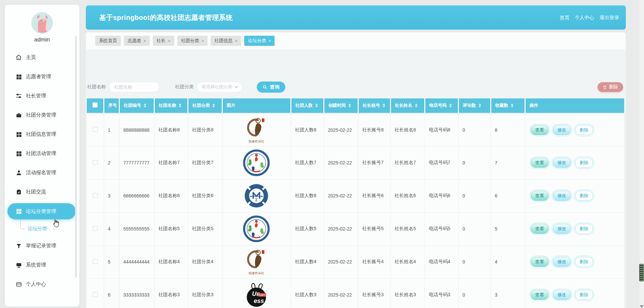  Describe the element at coordinates (374, 163) in the screenshot. I see `leader-account: 社长账号7` at that location.